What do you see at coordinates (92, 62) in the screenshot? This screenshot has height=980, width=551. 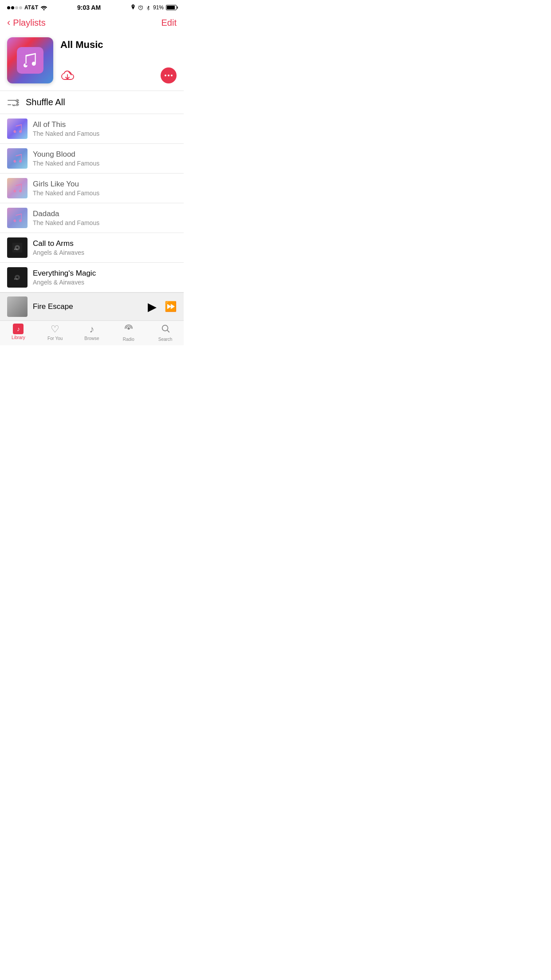 I see `playlist-header: All Music` at bounding box center [92, 62].